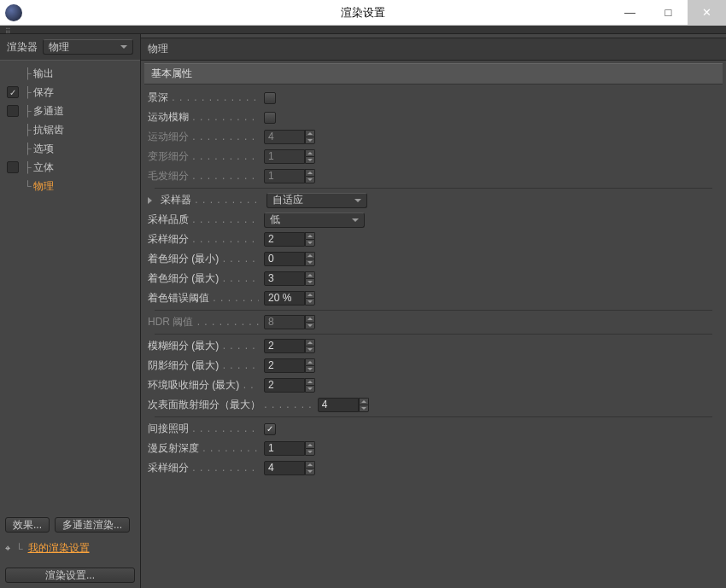 This screenshot has width=726, height=588. I want to click on app-icon, so click(14, 13).